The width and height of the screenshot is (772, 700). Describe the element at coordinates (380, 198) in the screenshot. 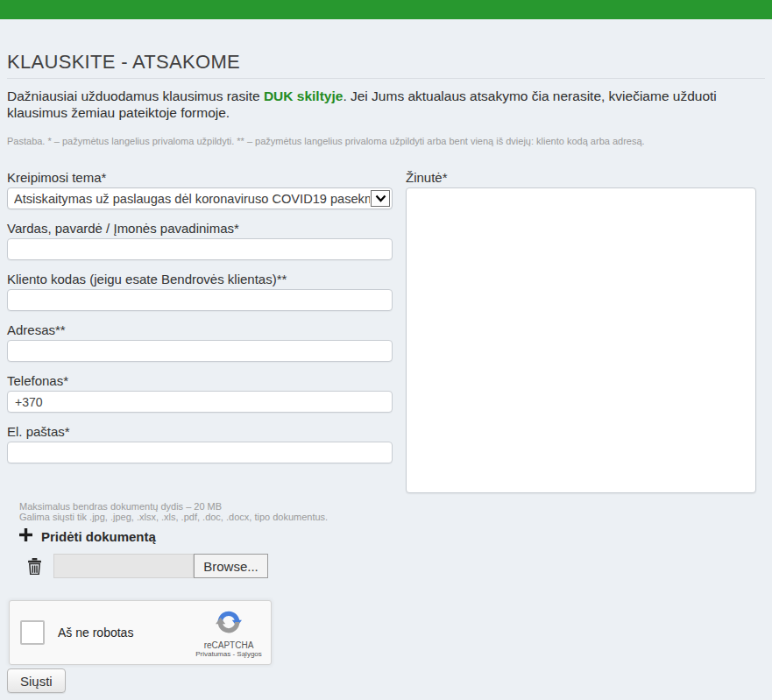

I see `chevron-down-icon` at that location.